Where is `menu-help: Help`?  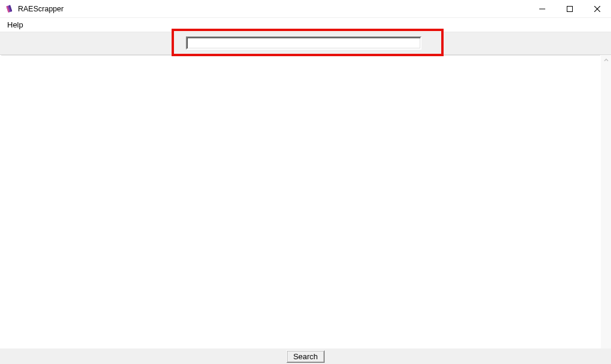
menu-help: Help is located at coordinates (16, 25).